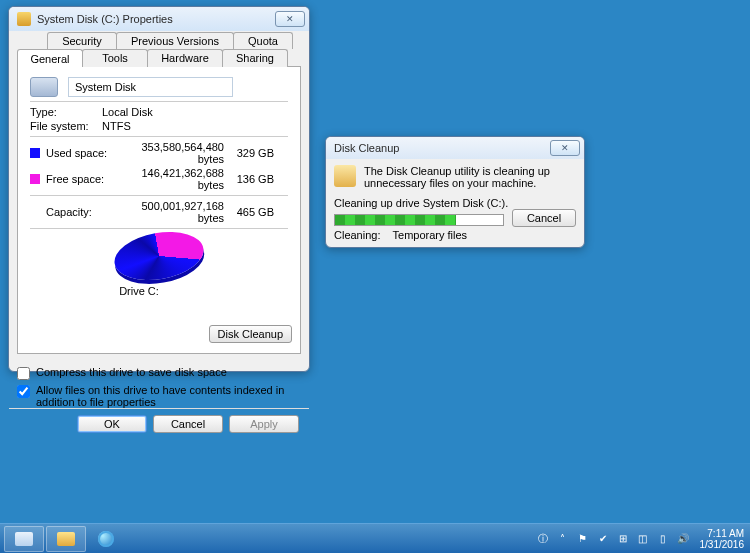 The height and width of the screenshot is (553, 750). I want to click on cleanup-status-label: Cleaning:, so click(357, 235).